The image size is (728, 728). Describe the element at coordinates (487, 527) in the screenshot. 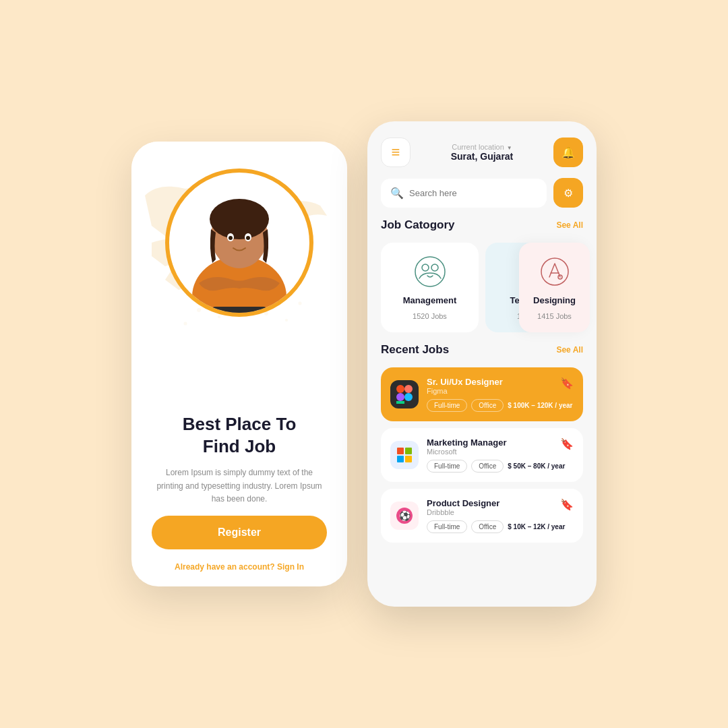

I see `drib-tag-office: Office` at that location.